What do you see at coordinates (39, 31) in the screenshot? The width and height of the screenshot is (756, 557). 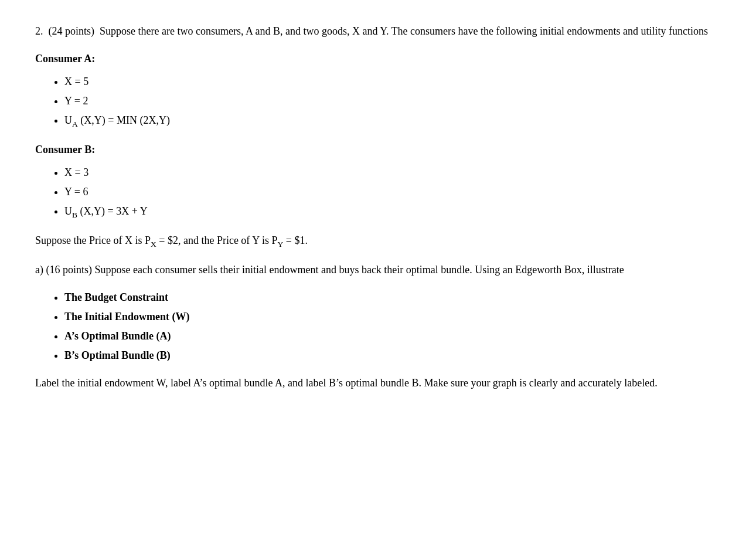 I see `question-number: 2.` at bounding box center [39, 31].